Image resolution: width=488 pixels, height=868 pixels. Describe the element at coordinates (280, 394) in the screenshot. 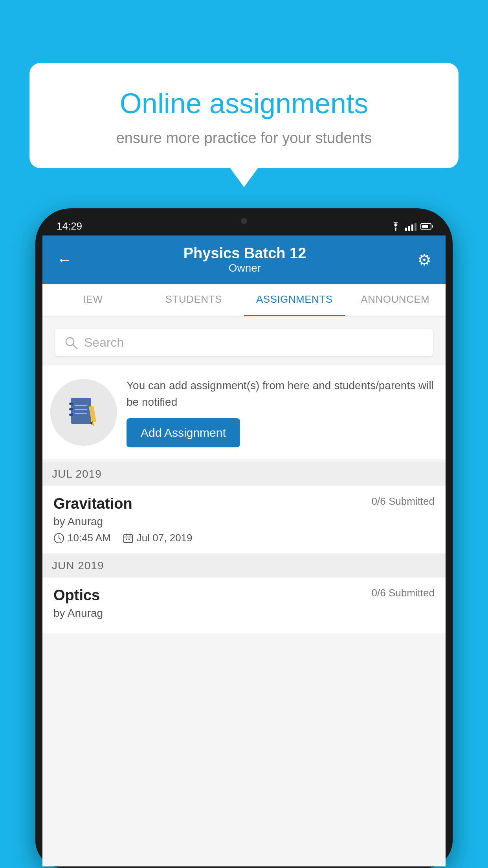

I see `empty-description: You can add assignment(s) from here and …` at that location.